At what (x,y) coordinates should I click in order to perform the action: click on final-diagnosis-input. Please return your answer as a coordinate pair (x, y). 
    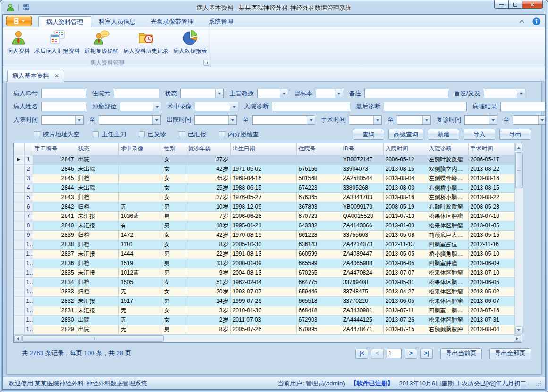
    Looking at the image, I should click on (425, 107).